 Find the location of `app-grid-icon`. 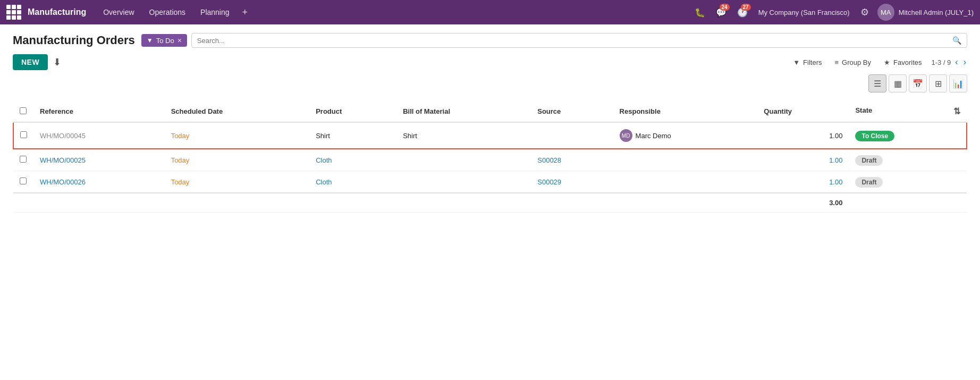

app-grid-icon is located at coordinates (14, 12).